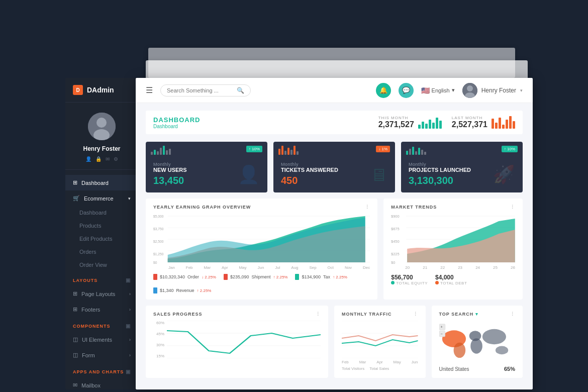 This screenshot has height=392, width=588. I want to click on svg-text: $450, so click(395, 241).